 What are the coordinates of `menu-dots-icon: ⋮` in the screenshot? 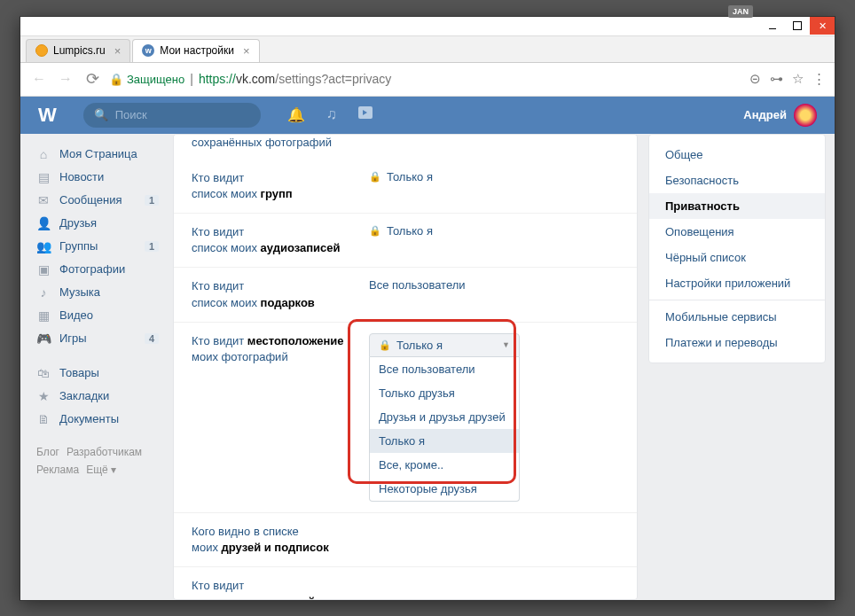 It's located at (820, 79).